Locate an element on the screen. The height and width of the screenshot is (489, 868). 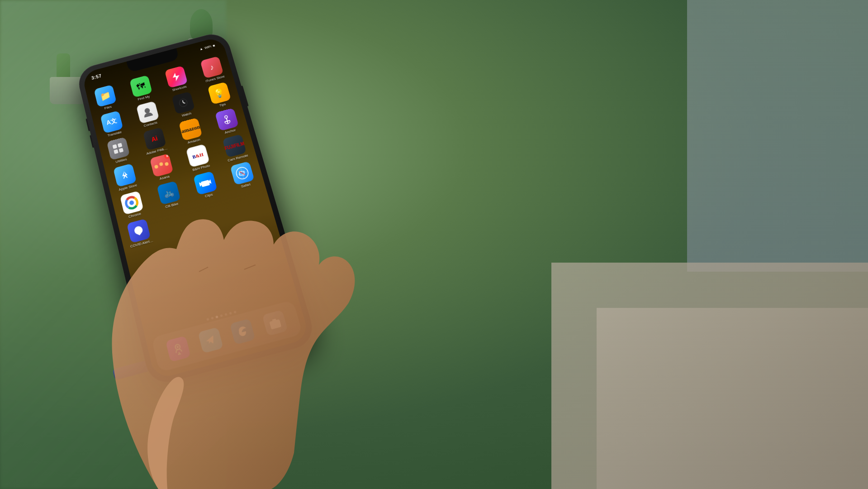
background-window is located at coordinates (778, 136).